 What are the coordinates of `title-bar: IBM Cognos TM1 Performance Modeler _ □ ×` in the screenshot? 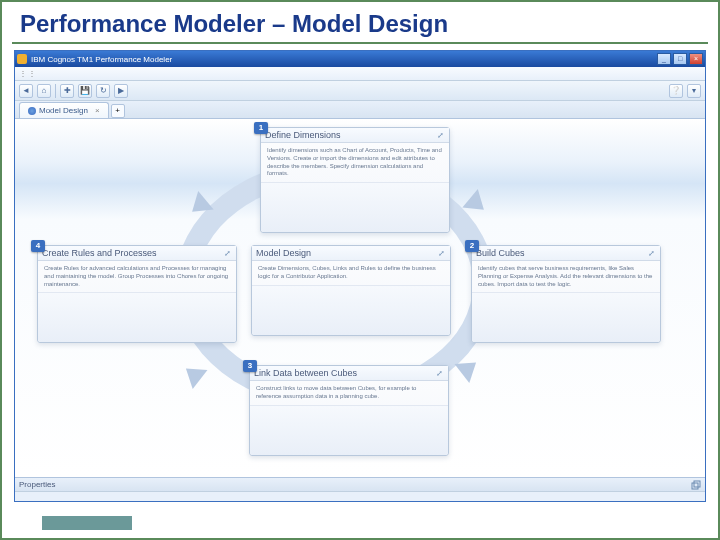 It's located at (360, 59).